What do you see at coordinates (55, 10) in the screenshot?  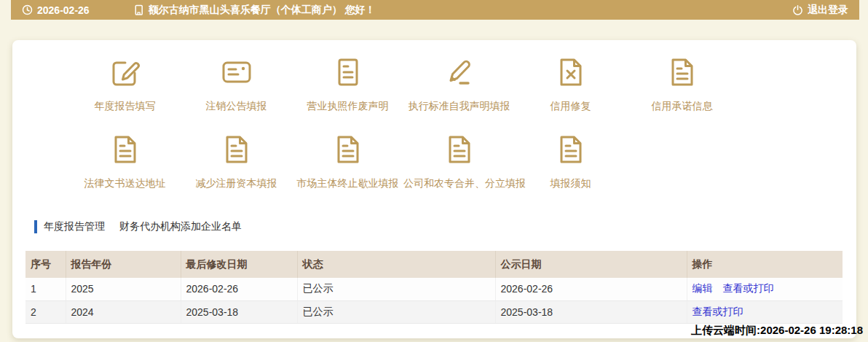 I see `topbar-date: 2026-02-26` at bounding box center [55, 10].